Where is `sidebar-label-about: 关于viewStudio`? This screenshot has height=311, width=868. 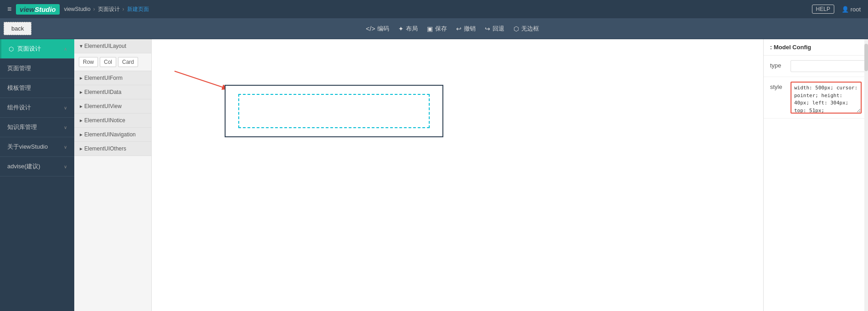
sidebar-label-about: 关于viewStudio is located at coordinates (27, 147).